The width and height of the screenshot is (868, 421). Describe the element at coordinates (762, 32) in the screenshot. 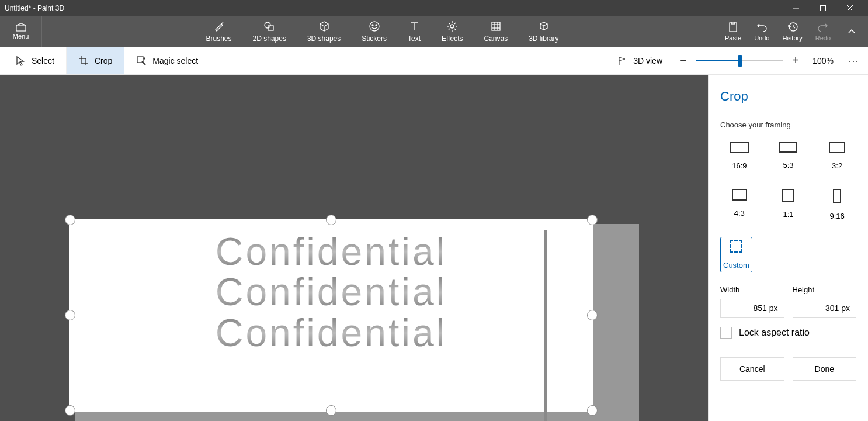

I see `undo-button: Undo` at that location.